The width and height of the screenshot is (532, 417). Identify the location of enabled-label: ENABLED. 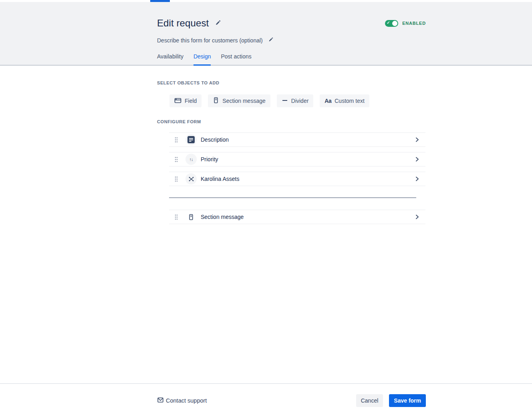
(414, 23).